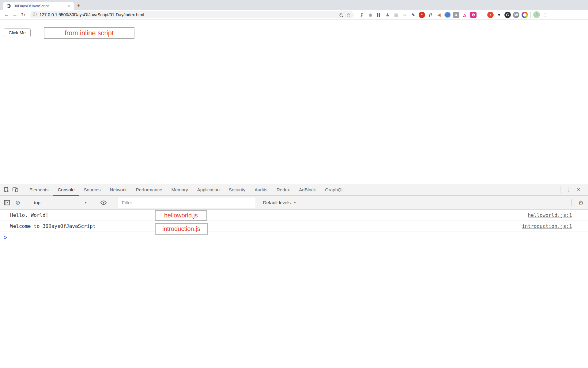 The height and width of the screenshot is (368, 588). What do you see at coordinates (294, 203) in the screenshot?
I see `console-toolbar: ⊘ top ▼ Default levels ▼ ⚙` at bounding box center [294, 203].